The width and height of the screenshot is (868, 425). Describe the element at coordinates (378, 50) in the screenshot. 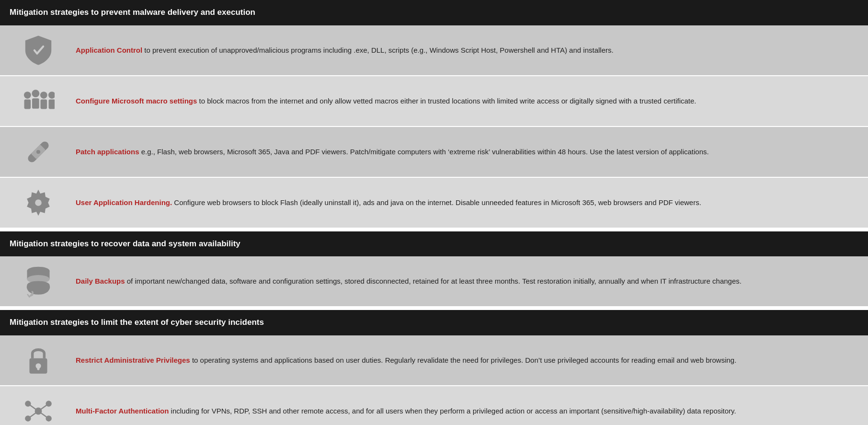

I see `item-app-control-body: to prevent execution of unapproved/malic…` at that location.